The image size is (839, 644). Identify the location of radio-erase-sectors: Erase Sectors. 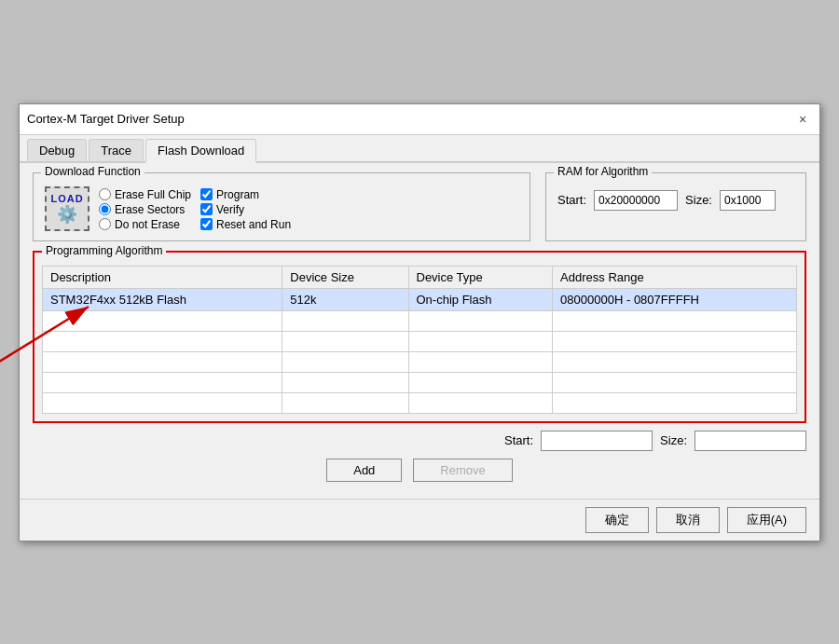
(145, 210).